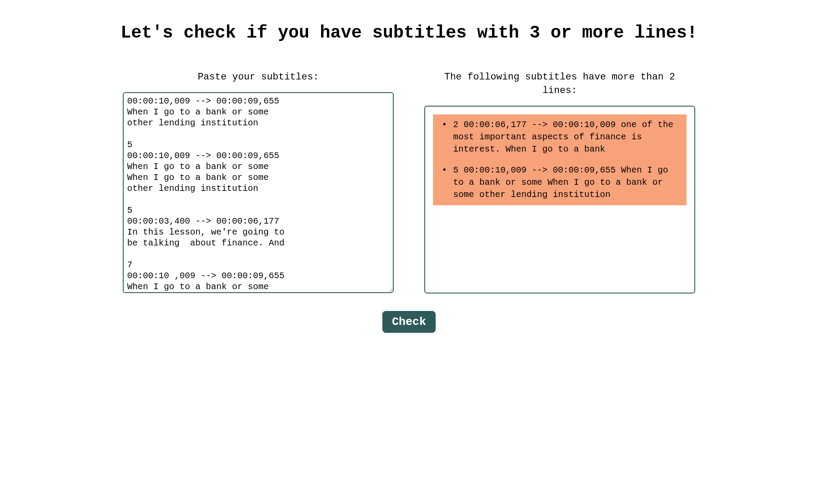  What do you see at coordinates (560, 182) in the screenshot?
I see `right-column: The following subtitles have more than 2…` at bounding box center [560, 182].